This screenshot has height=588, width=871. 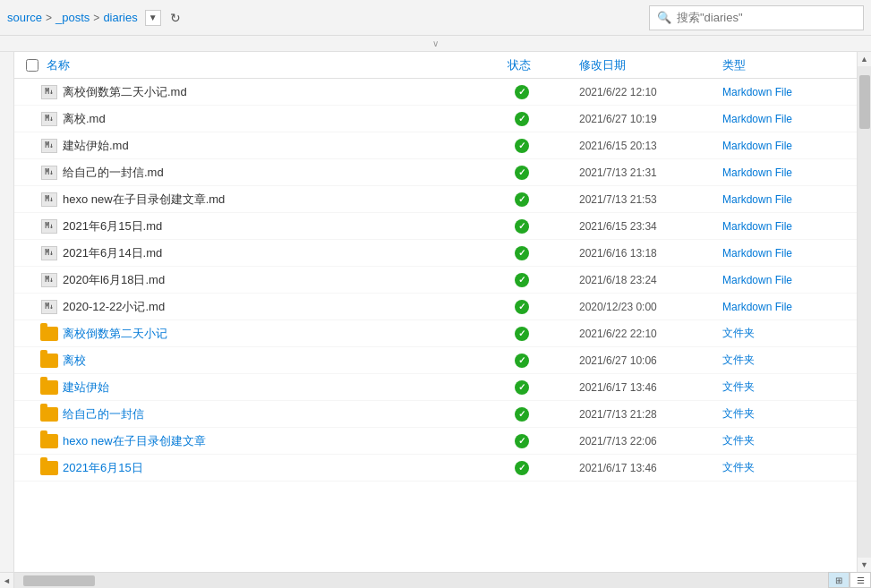 What do you see at coordinates (651, 334) in the screenshot?
I see `file-date: 2021/6/22 22:10` at bounding box center [651, 334].